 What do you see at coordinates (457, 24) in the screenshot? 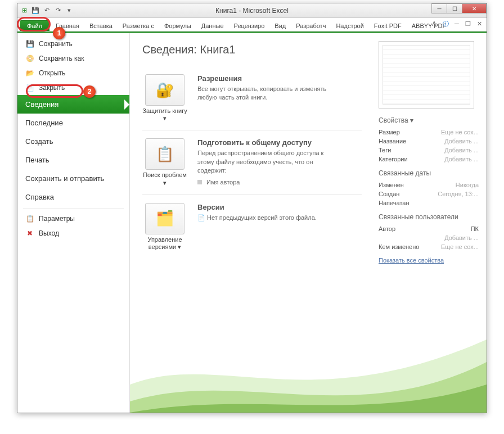
I see `doc-min-icon: ─` at bounding box center [457, 24].